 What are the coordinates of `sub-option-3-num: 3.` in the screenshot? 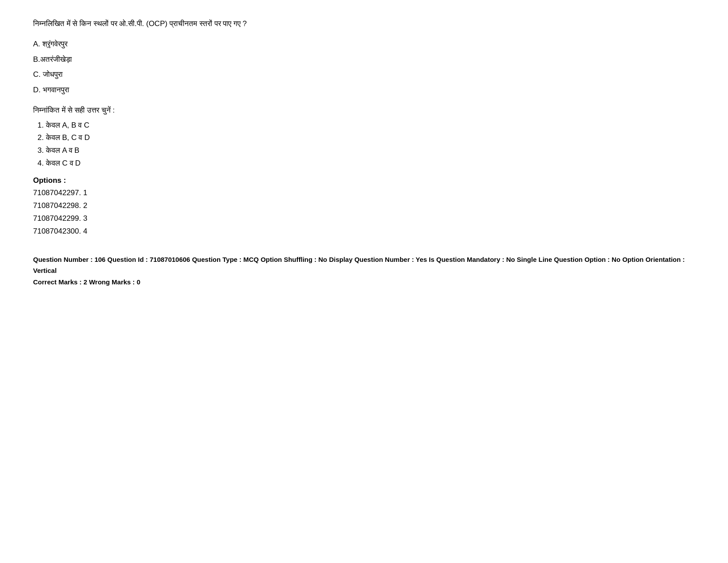 It's located at (41, 150).